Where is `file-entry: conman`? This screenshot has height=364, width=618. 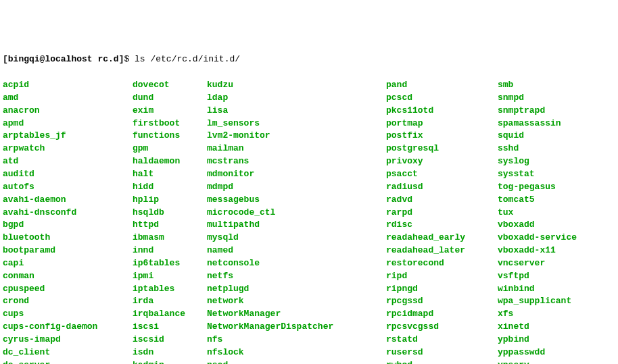 file-entry: conman is located at coordinates (19, 276).